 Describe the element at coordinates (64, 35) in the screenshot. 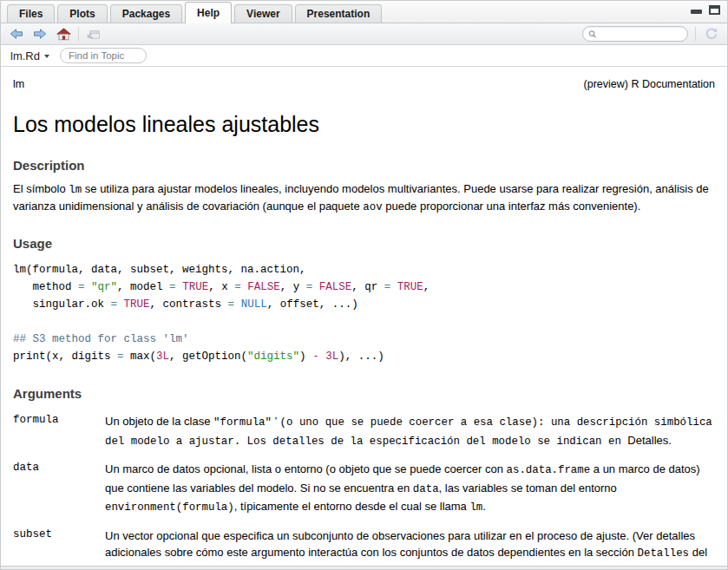

I see `home-icon` at that location.